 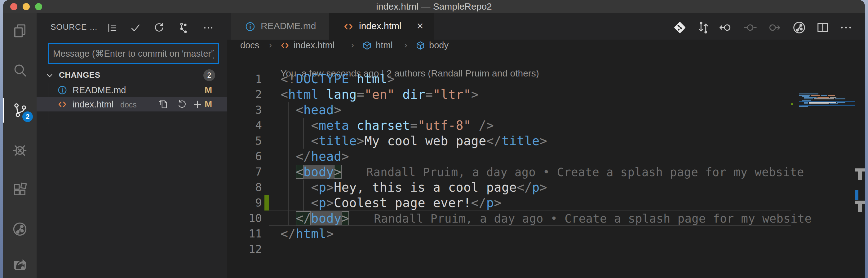 I want to click on activity-bar-item-run-and-debug, so click(x=20, y=150).